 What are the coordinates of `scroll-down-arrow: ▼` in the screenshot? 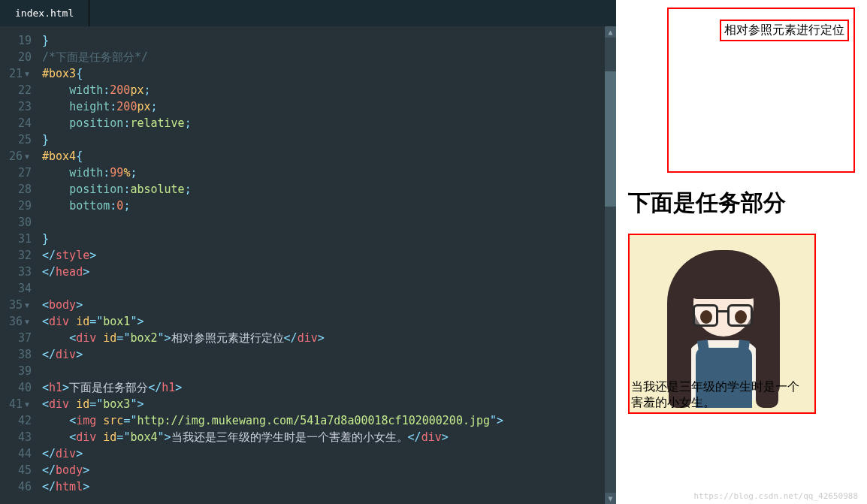 It's located at (610, 499).